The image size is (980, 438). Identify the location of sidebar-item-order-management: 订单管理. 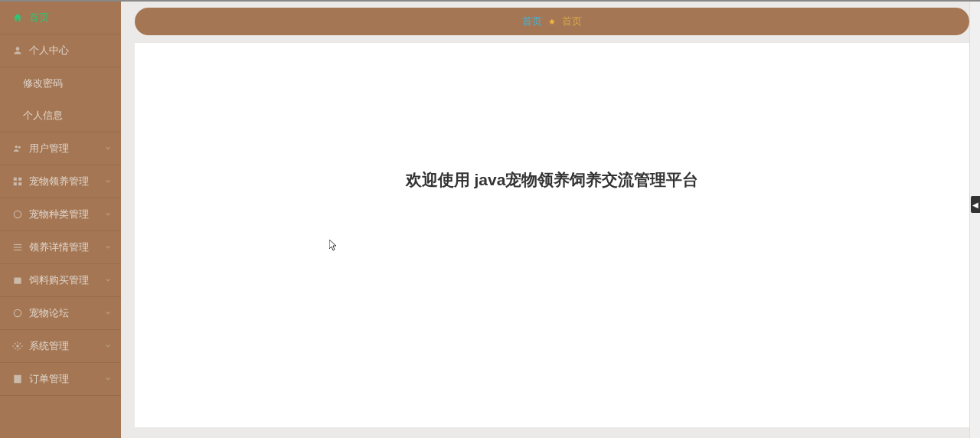
(60, 380).